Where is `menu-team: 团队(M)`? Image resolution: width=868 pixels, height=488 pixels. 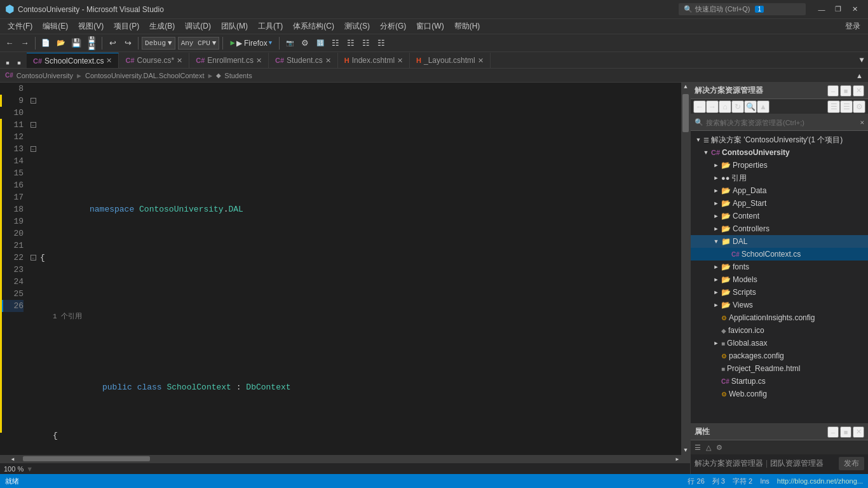
menu-team: 团队(M) is located at coordinates (234, 27).